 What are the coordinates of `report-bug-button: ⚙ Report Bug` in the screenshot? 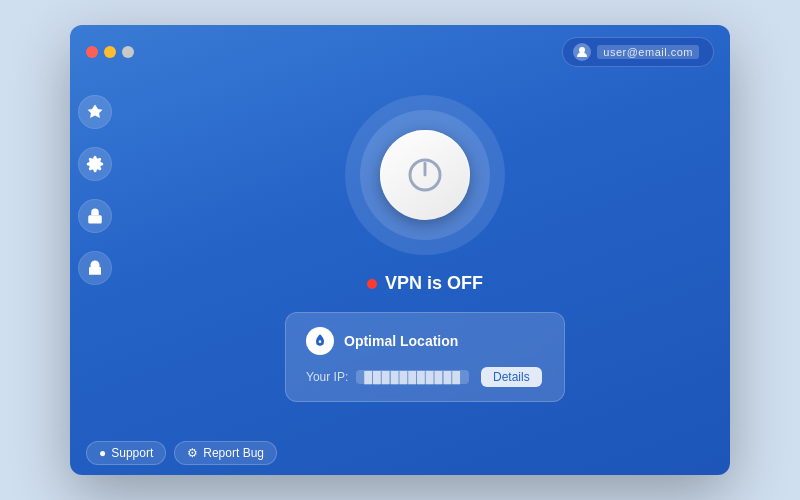 It's located at (226, 453).